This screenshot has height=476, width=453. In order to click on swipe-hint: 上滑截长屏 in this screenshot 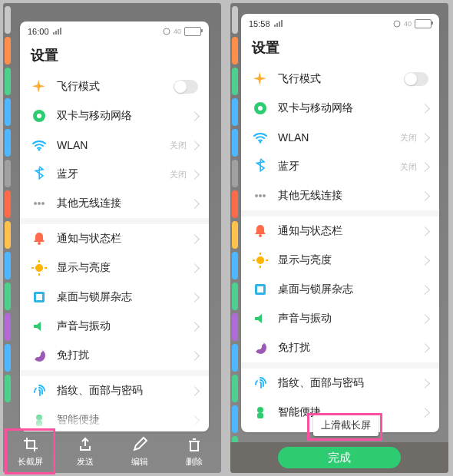, I will do `click(346, 425)`.